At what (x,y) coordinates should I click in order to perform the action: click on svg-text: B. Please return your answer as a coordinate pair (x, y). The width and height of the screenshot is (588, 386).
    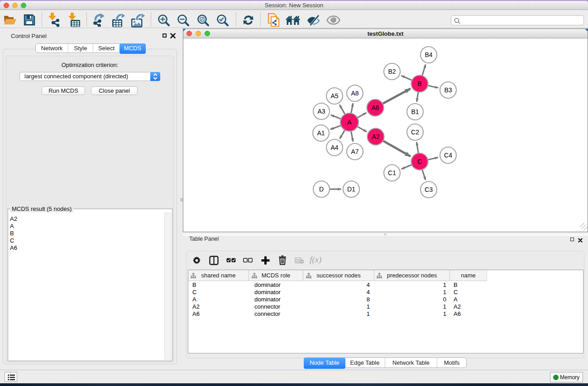
    Looking at the image, I should click on (419, 84).